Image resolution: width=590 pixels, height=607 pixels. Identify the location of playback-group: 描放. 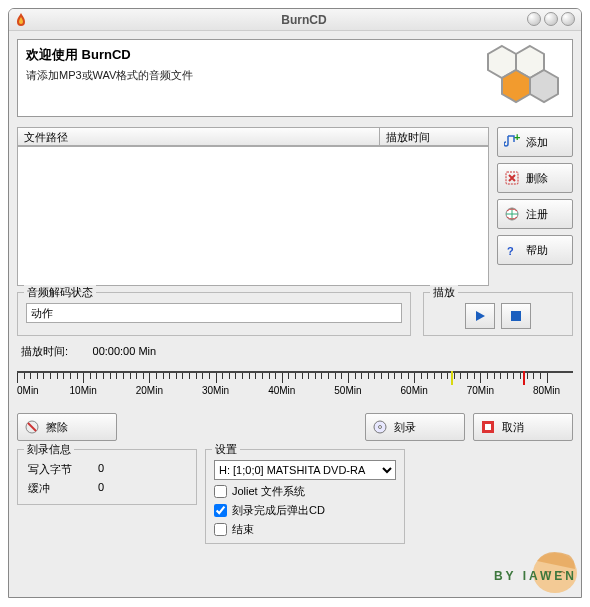
(498, 314).